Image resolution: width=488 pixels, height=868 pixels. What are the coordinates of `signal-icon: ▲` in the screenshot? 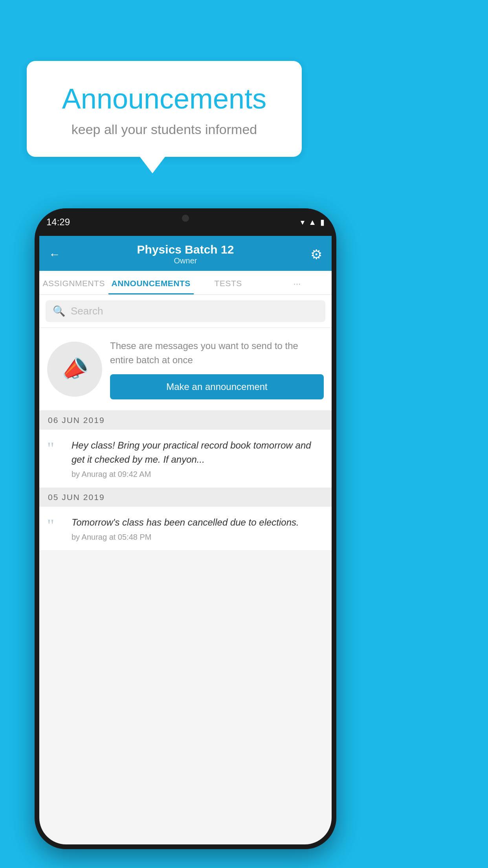 It's located at (312, 223).